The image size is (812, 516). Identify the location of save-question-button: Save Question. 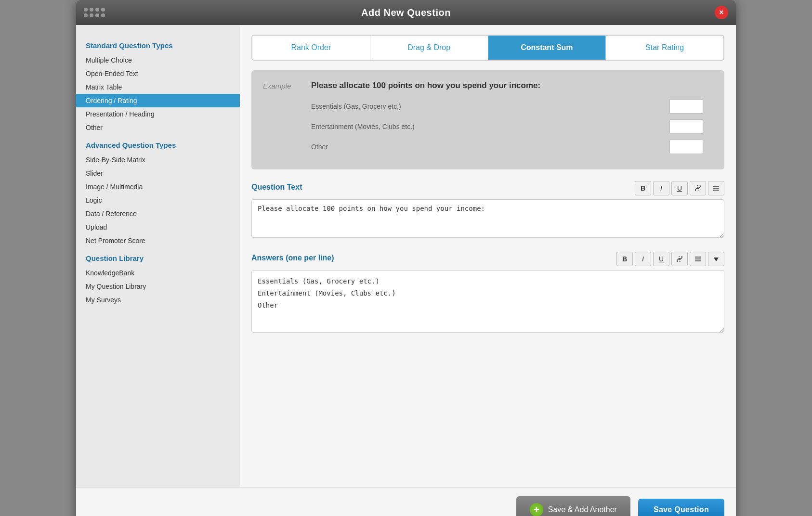
(681, 507).